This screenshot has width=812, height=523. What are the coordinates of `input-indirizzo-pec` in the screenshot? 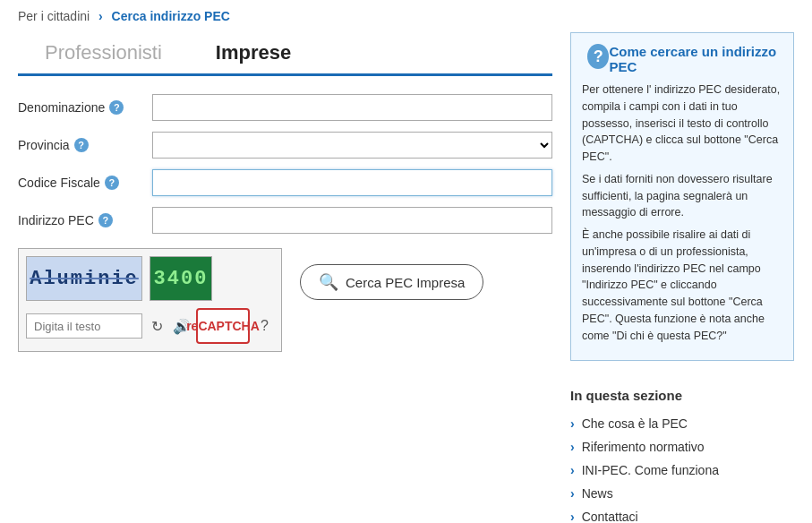 It's located at (353, 220).